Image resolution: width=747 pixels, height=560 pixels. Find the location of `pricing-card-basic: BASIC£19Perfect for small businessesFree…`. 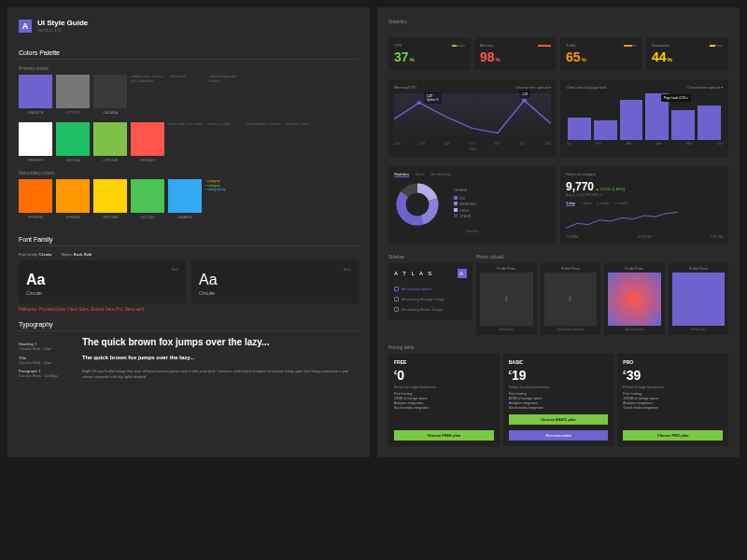

pricing-card-basic: BASIC£19Perfect for small businessesFree… is located at coordinates (558, 399).